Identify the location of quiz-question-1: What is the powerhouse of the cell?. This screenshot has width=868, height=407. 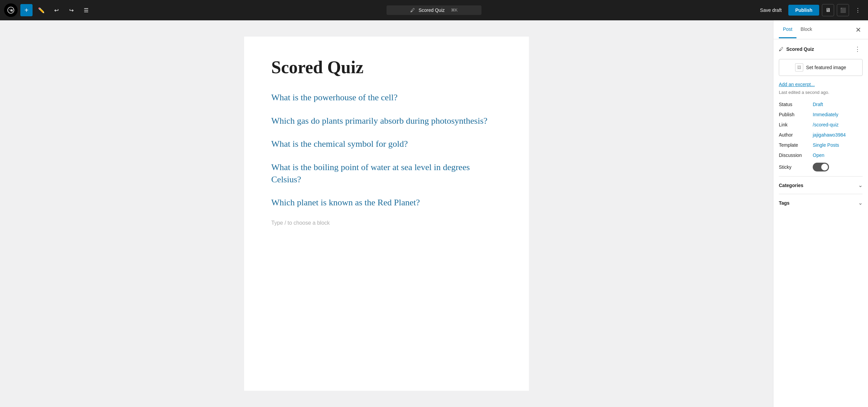
(387, 98).